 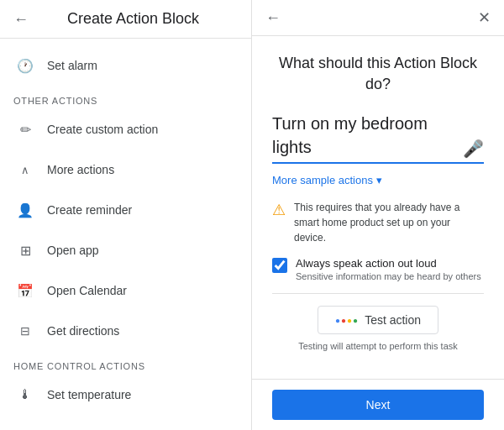 What do you see at coordinates (388, 276) in the screenshot?
I see `checkbox-sublabel: Sensitive information may be heard by ot…` at bounding box center [388, 276].